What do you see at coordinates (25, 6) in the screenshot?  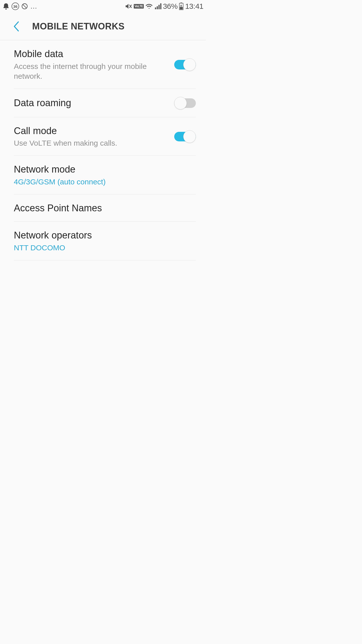 I see `blocking-mode-icon` at bounding box center [25, 6].